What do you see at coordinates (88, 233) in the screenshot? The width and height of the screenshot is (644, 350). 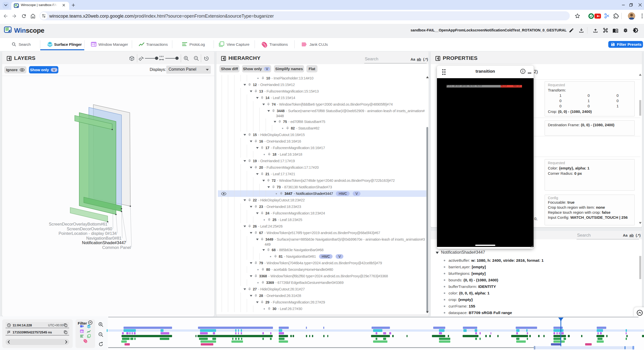 I see `svg-text:PointerLocation - display 0#13: PointerLocation - display 0#134` at bounding box center [88, 233].